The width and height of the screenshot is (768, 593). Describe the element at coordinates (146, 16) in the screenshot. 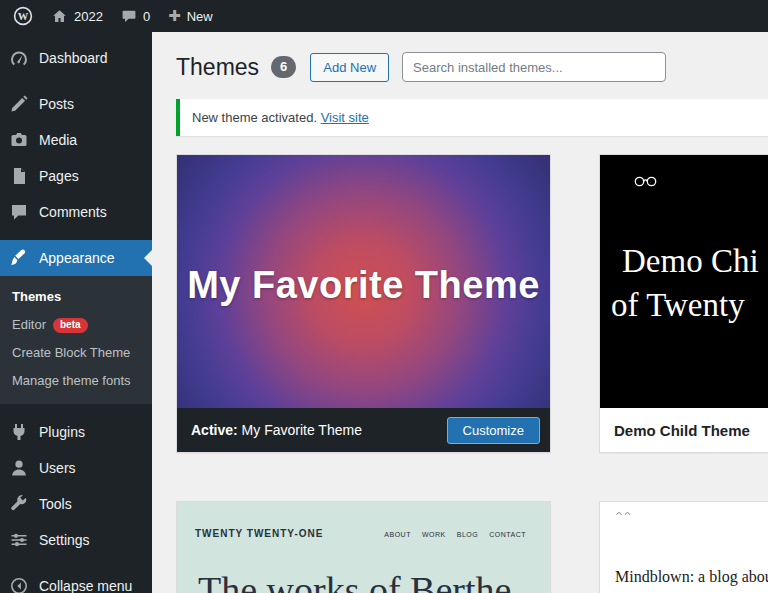

I see `admin-bar-comments-count: 0` at that location.